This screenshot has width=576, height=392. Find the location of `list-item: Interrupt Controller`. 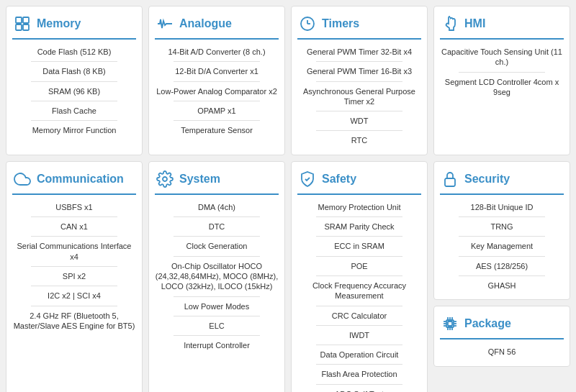

list-item: Interrupt Controller is located at coordinates (217, 345).